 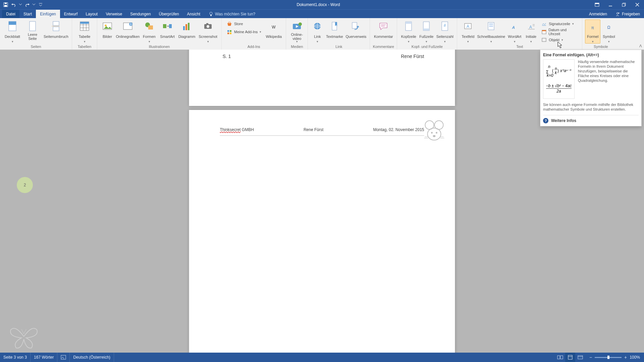 I want to click on window-title: Dokument1.docx - Word, so click(x=318, y=5).